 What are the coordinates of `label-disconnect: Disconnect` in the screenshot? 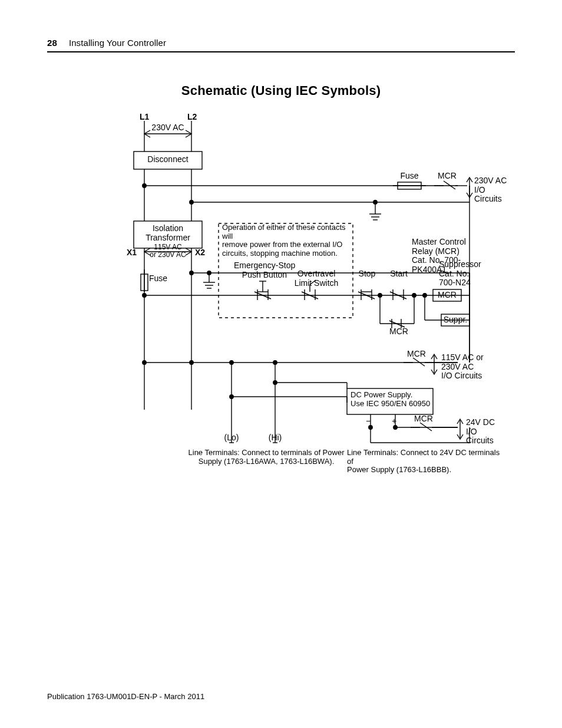 It's located at (168, 160).